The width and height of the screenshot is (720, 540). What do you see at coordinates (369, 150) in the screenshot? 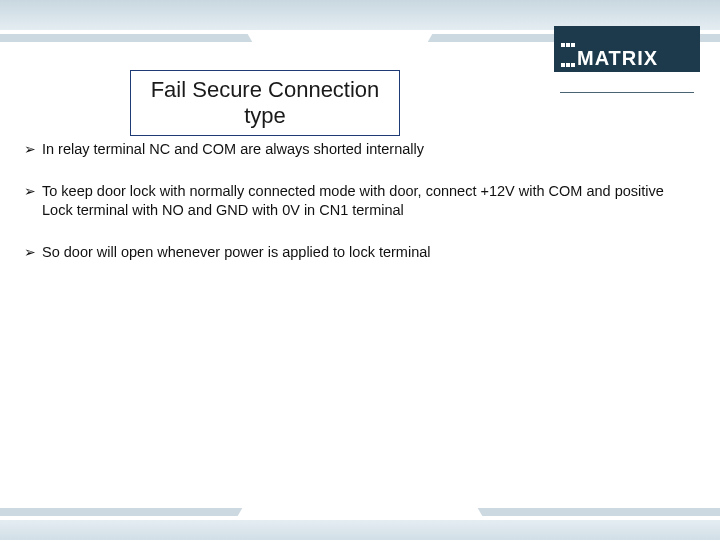
I see `bullet-text: In relay terminal NC and COM are always …` at bounding box center [369, 150].